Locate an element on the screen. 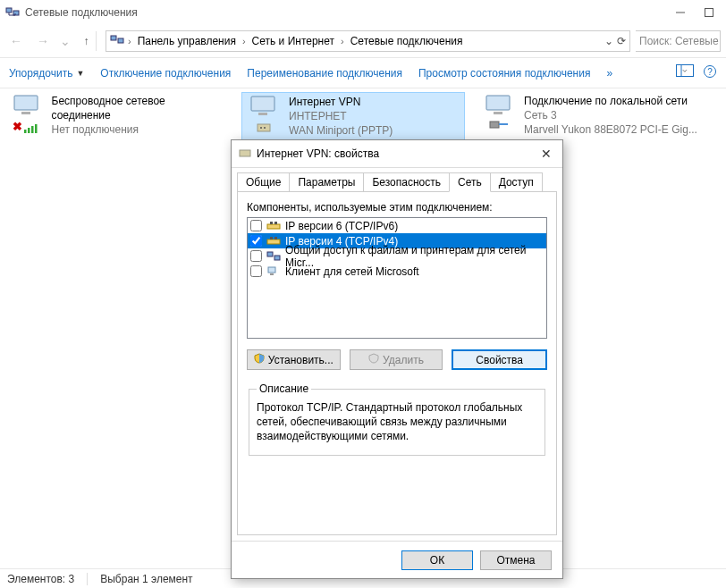  breadcrumb: Панель управления is located at coordinates (187, 41).